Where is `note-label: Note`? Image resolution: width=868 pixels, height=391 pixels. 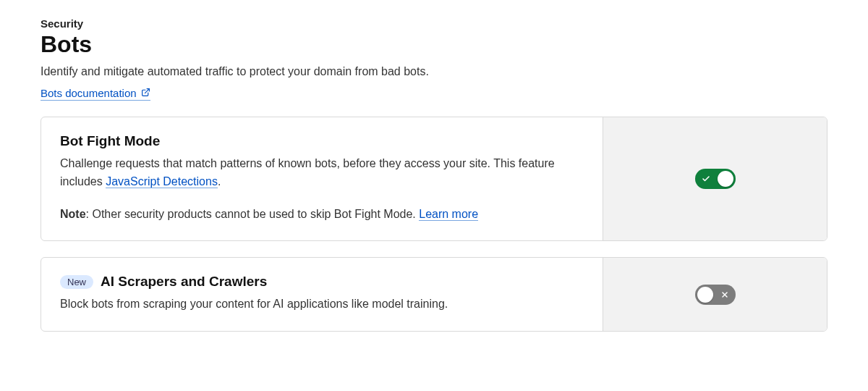 note-label: Note is located at coordinates (73, 214).